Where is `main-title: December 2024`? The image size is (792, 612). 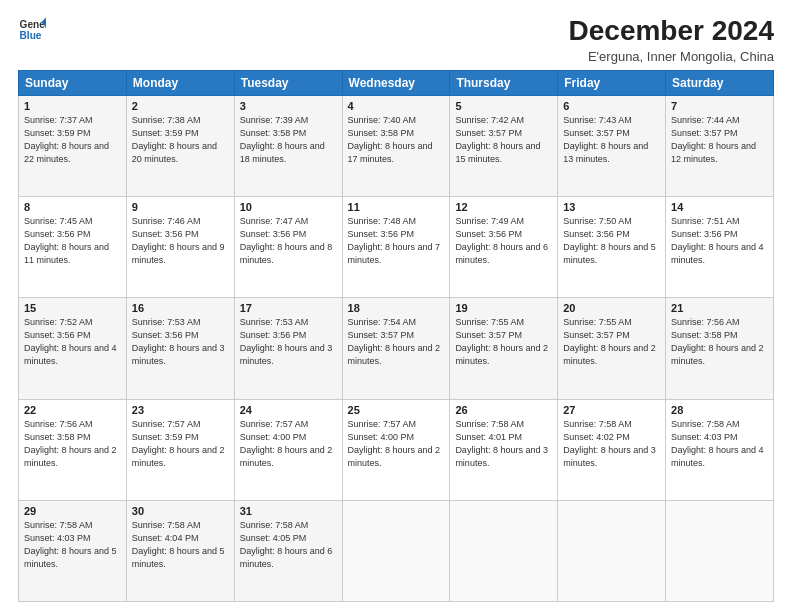
main-title: December 2024 is located at coordinates (672, 32).